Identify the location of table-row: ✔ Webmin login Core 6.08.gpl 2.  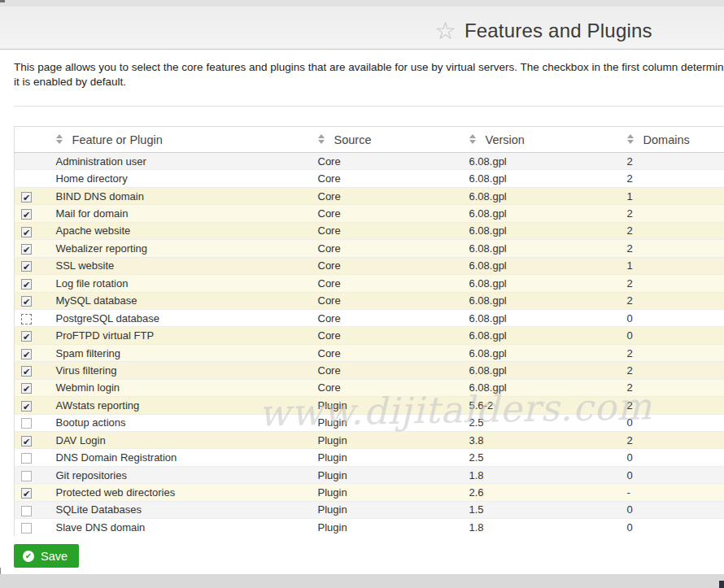
(369, 387).